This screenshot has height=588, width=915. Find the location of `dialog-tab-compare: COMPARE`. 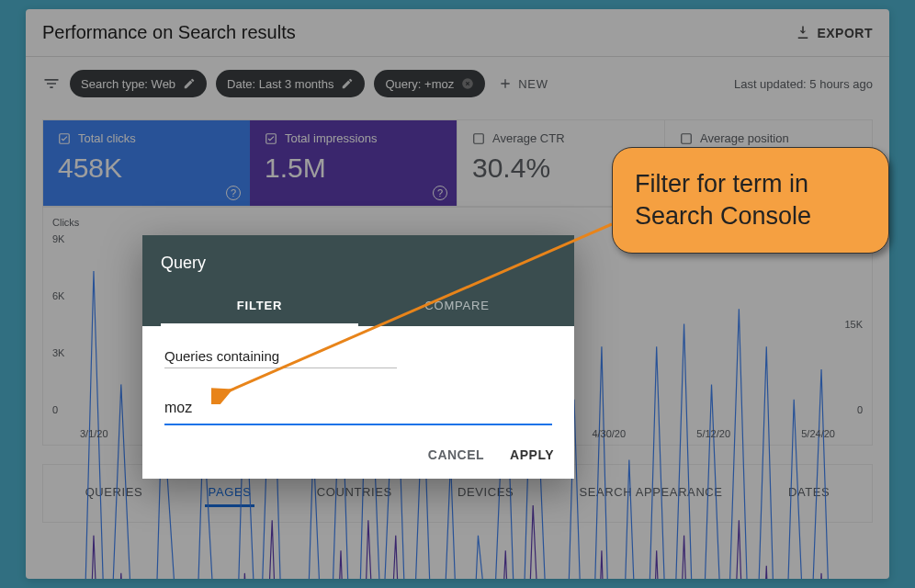

dialog-tab-compare: COMPARE is located at coordinates (458, 307).